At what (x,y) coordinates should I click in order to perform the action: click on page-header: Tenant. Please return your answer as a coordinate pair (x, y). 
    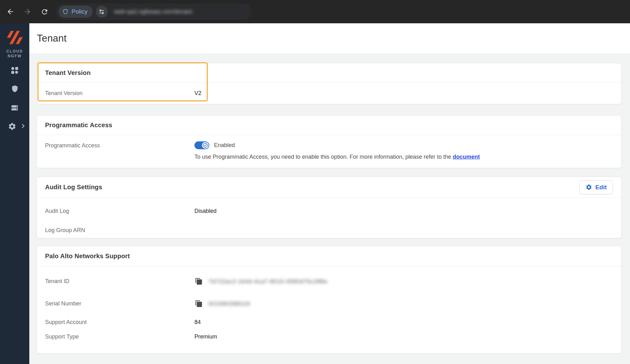
    Looking at the image, I should click on (330, 38).